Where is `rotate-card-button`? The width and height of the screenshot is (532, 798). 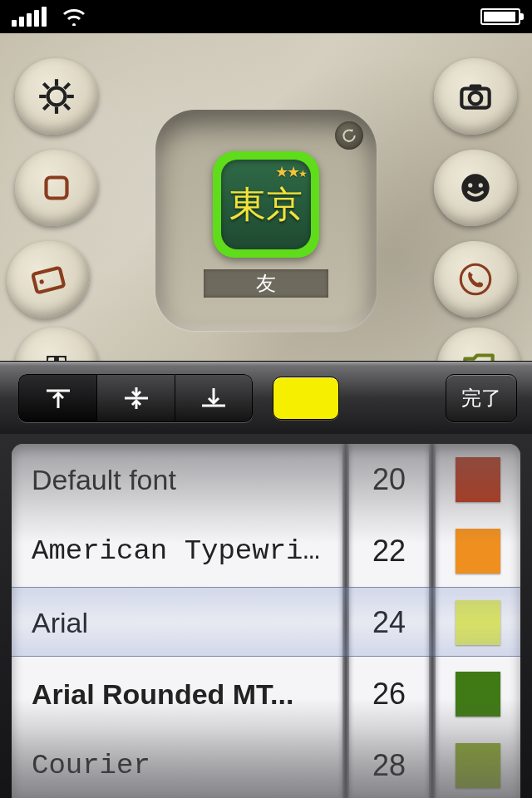
rotate-card-button is located at coordinates (49, 279).